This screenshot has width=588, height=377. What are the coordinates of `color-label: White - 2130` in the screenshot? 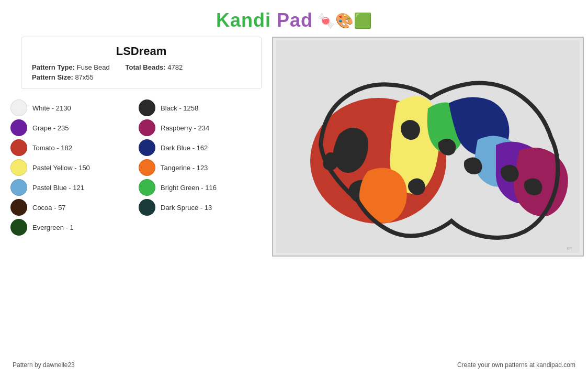 It's located at (52, 108).